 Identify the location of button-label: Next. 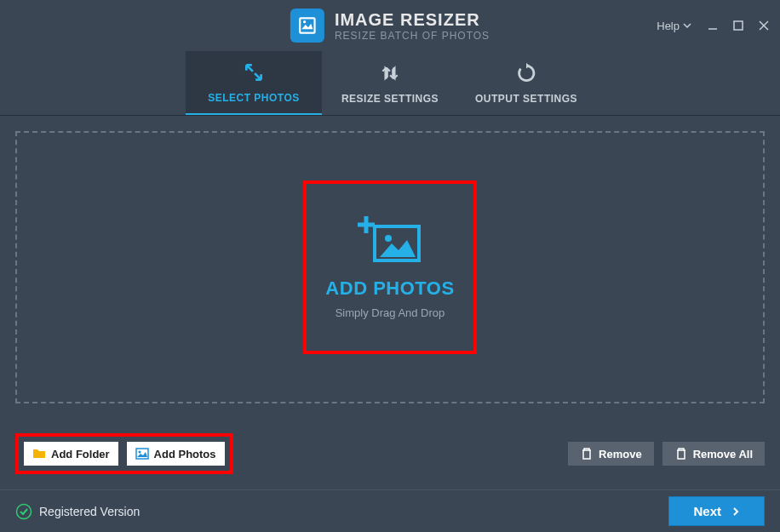
(707, 511).